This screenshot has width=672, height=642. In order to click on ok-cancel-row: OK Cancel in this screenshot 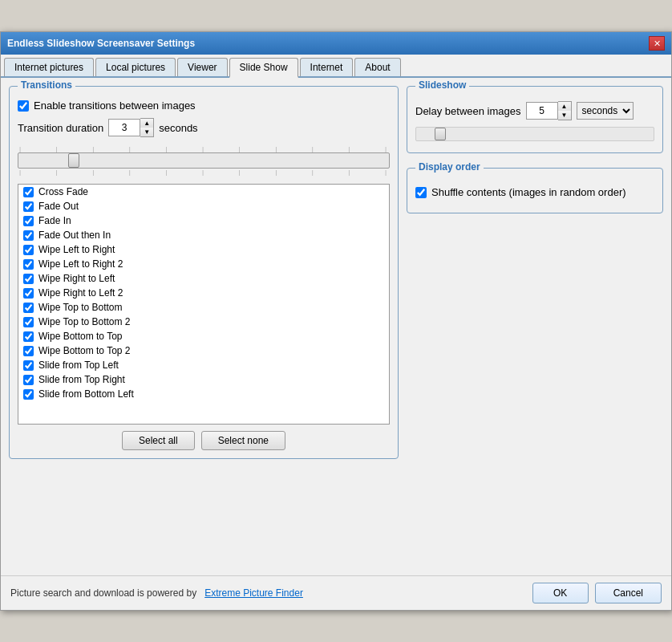, I will do `click(597, 593)`.